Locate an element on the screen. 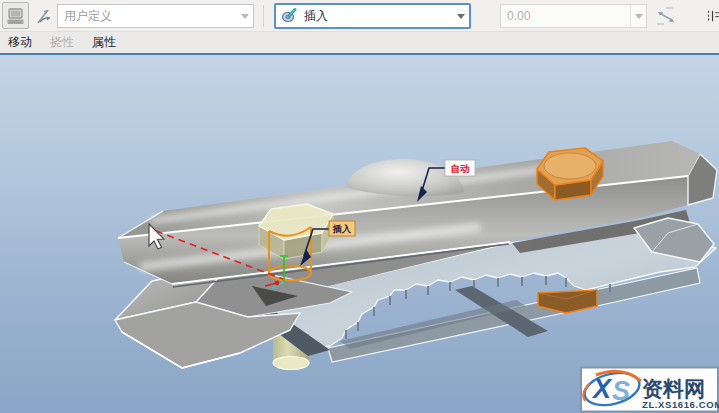 The width and height of the screenshot is (719, 413). constraint-type-dropdown-arrow is located at coordinates (461, 16).